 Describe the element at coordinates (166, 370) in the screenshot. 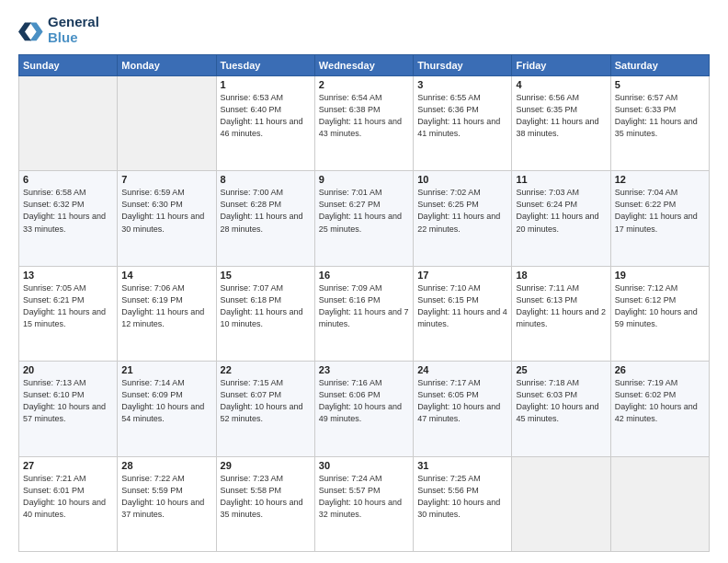

I see `day-number: 21` at that location.